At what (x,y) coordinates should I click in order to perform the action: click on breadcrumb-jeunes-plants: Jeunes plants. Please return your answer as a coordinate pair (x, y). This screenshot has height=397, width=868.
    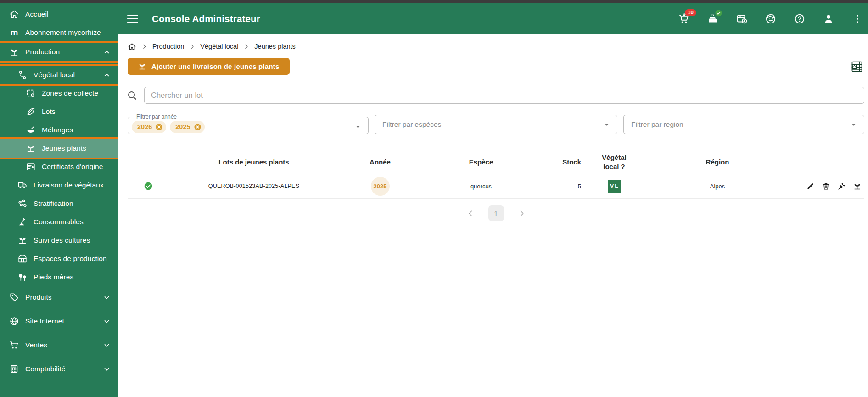
    Looking at the image, I should click on (274, 46).